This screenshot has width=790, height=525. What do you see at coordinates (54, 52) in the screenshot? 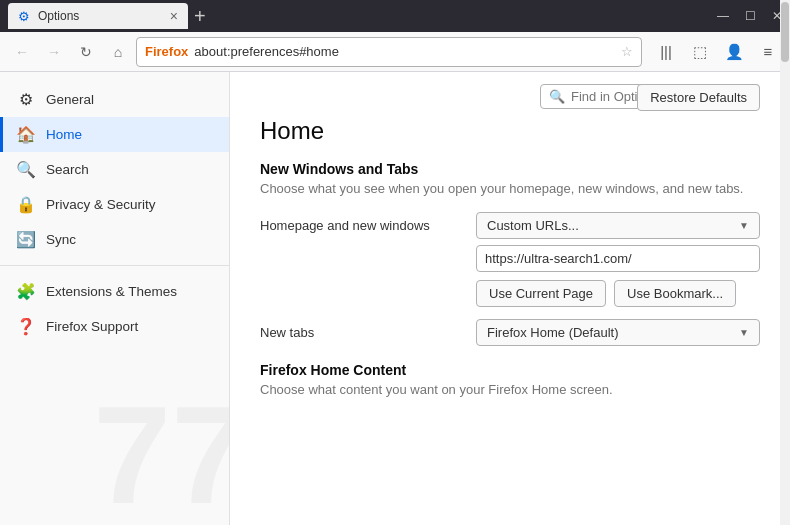
I see `forward-button: →` at bounding box center [54, 52].